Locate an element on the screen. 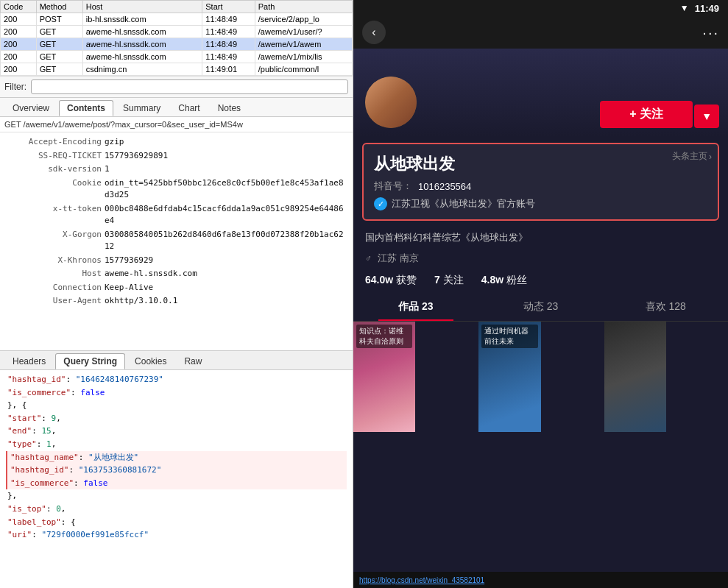 This screenshot has width=728, height=588. profile-header: + 关注 ▼ is located at coordinates (540, 93).